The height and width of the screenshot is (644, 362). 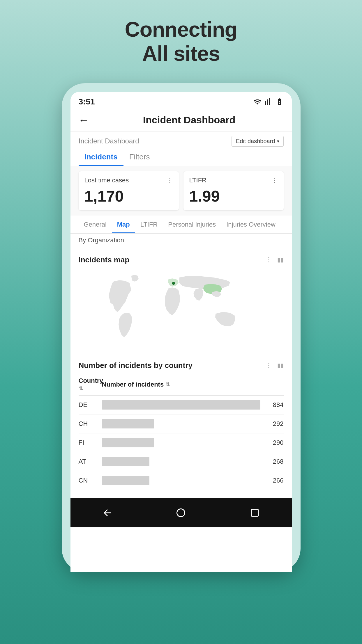 What do you see at coordinates (181, 443) in the screenshot?
I see `table-rows: DE 884 CH 292 FI 290 AT 268 CN` at bounding box center [181, 443].